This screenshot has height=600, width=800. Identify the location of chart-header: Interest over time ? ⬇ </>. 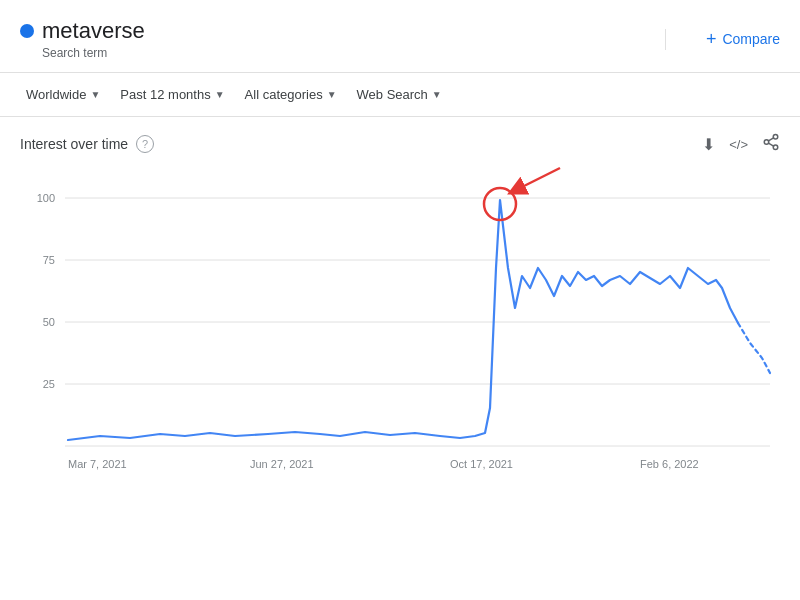
(400, 144).